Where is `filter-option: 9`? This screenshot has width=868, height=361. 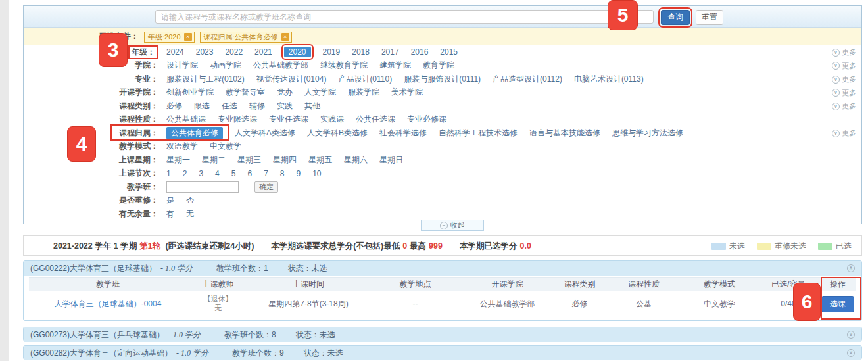 filter-option: 9 is located at coordinates (299, 174).